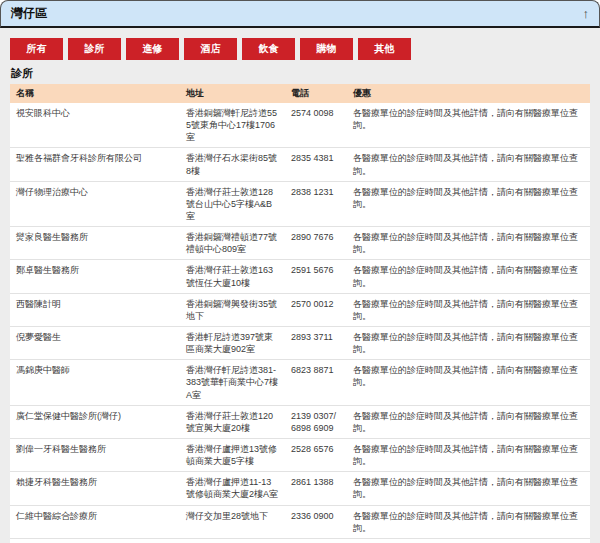 The image size is (600, 543). I want to click on name-cell: 鄭卓醫生醫務所, so click(95, 276).